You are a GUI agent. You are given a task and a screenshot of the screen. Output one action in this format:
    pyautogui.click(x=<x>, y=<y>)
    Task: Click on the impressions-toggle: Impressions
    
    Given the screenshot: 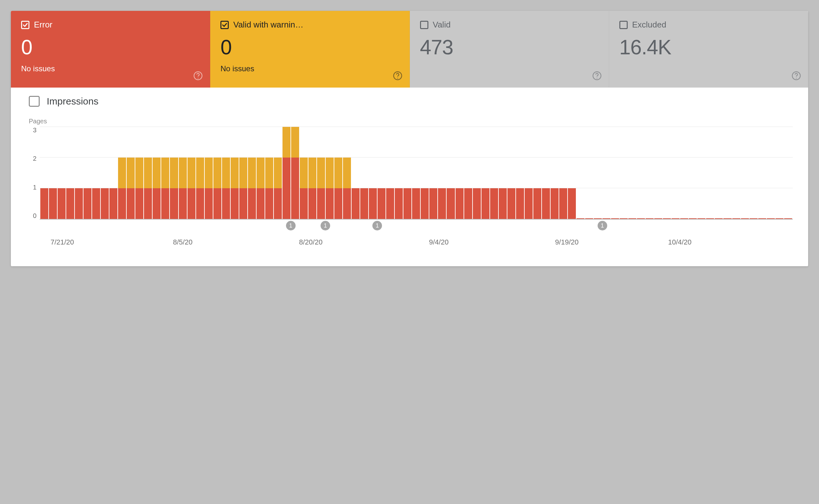 What is the action you would take?
    pyautogui.click(x=411, y=101)
    